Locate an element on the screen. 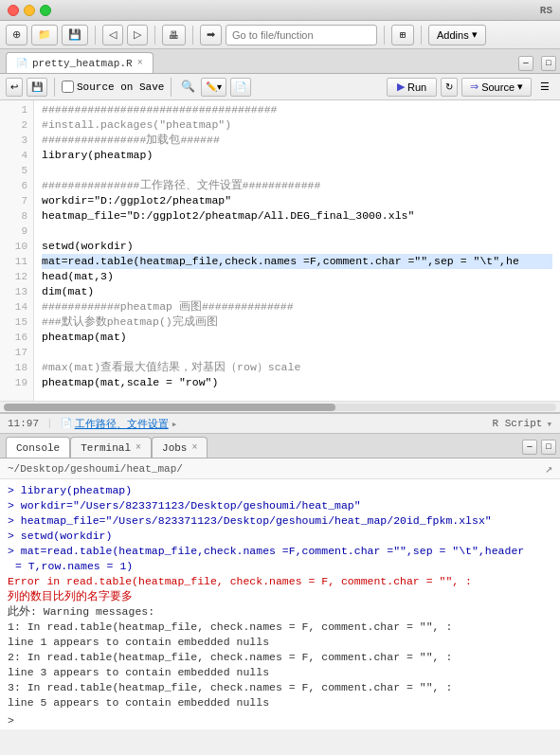  console-line: > mat=read.table(heatmap_file,check.name… is located at coordinates (280, 551).